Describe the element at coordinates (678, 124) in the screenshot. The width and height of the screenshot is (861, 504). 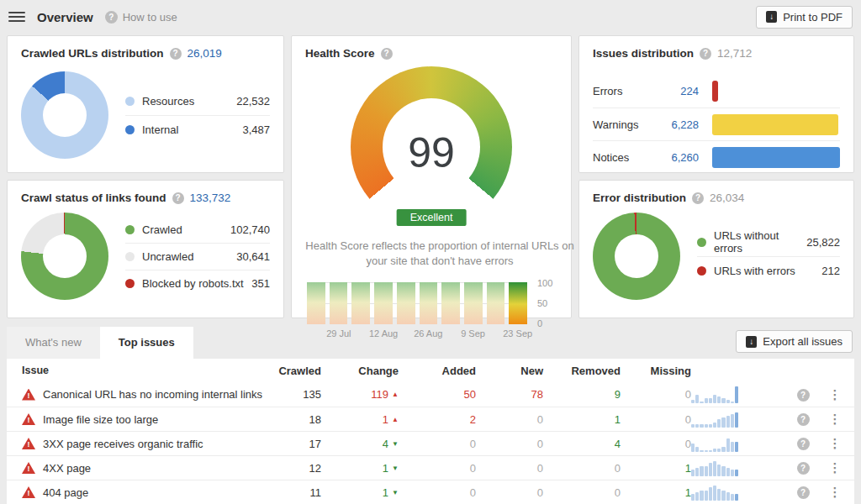
I see `issue-type-count: 6,228` at that location.